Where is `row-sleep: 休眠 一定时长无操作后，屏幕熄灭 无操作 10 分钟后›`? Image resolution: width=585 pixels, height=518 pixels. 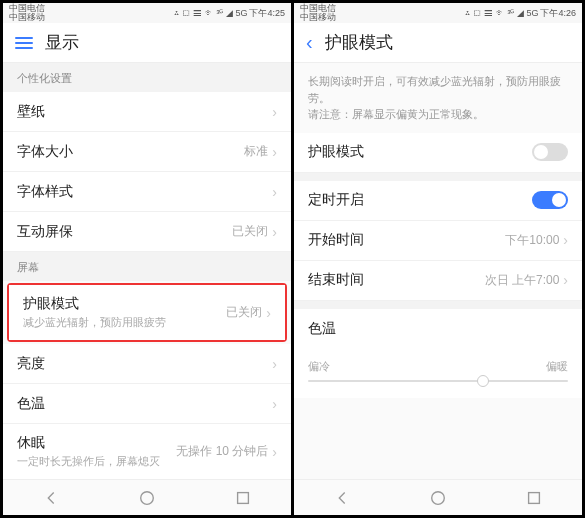 row-sleep: 休眠 一定时长无操作后，屏幕熄灭 无操作 10 分钟后› is located at coordinates (147, 452).